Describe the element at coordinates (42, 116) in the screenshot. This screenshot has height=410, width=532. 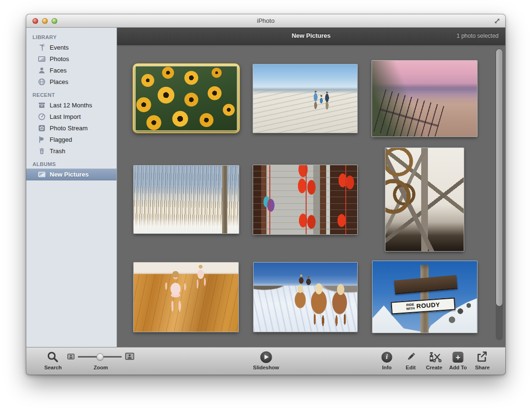
I see `clock-icon` at that location.